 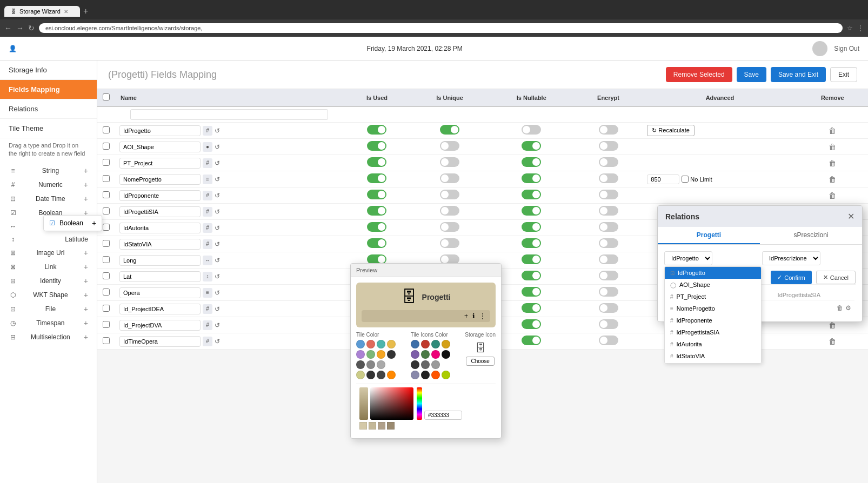 What do you see at coordinates (844, 75) in the screenshot?
I see `exit-btn: Exit` at bounding box center [844, 75].